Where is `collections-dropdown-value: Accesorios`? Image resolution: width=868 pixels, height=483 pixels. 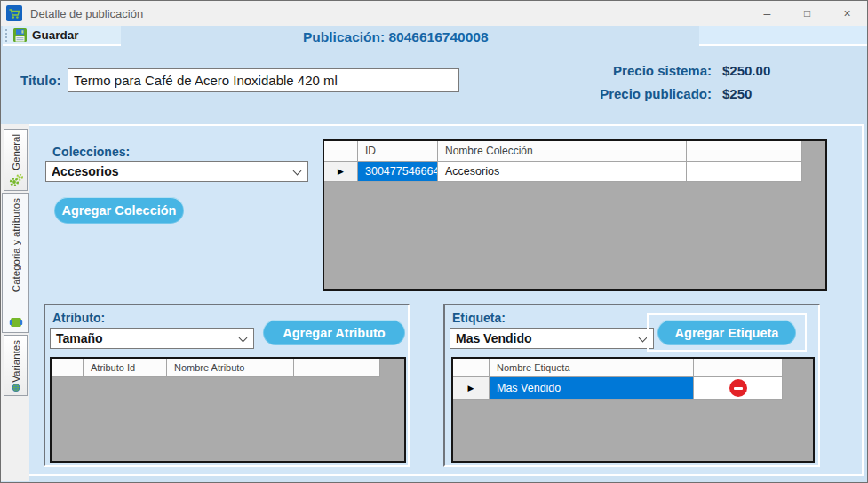 collections-dropdown-value: Accesorios is located at coordinates (85, 171).